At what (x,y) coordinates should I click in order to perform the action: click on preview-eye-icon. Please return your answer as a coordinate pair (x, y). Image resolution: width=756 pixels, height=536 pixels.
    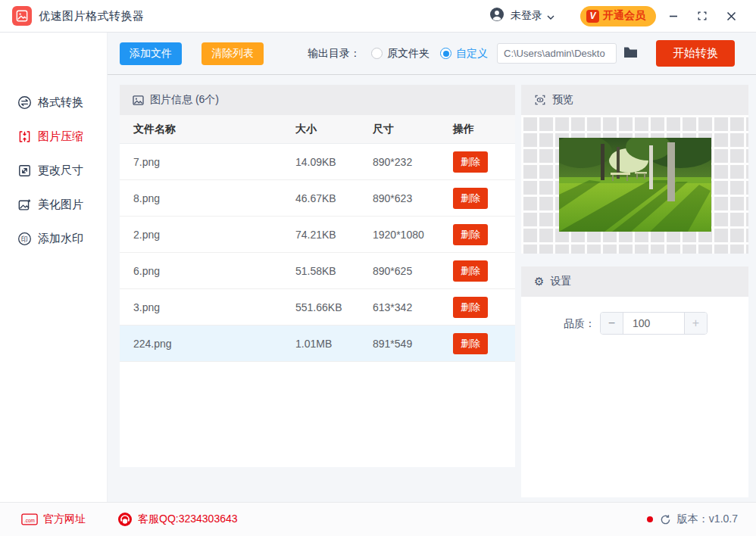
    Looking at the image, I should click on (540, 100).